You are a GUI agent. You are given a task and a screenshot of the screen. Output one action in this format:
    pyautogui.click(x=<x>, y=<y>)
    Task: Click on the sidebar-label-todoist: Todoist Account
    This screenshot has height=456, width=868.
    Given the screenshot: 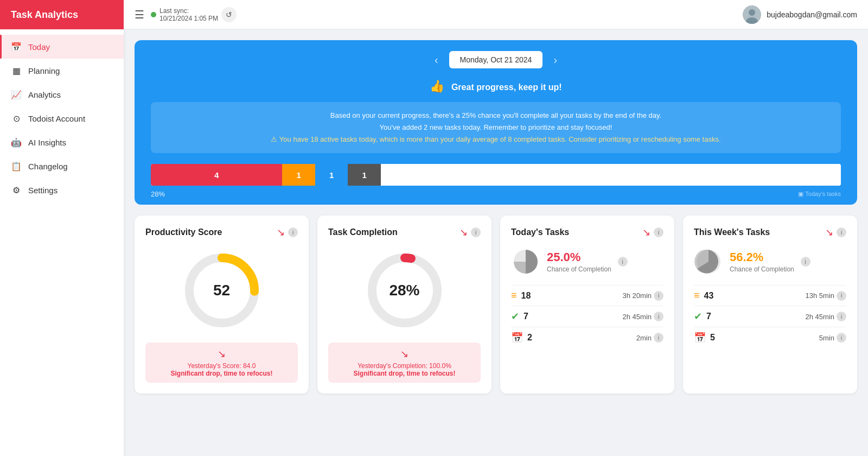 What is the action you would take?
    pyautogui.click(x=56, y=118)
    